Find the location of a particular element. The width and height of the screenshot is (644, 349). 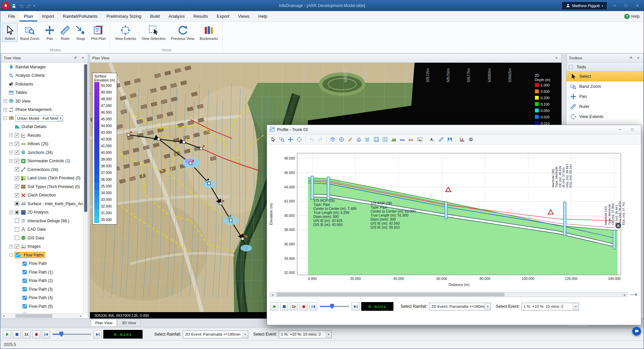

scroll-right-icon: ▸ is located at coordinates (81, 316).